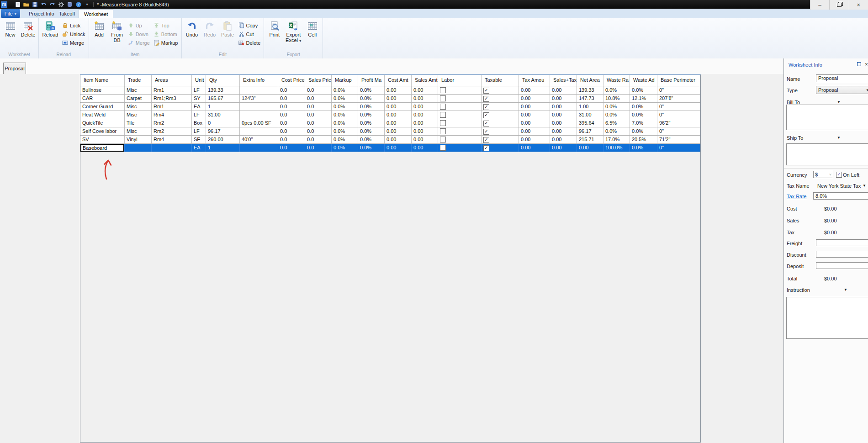 The height and width of the screenshot is (443, 868). What do you see at coordinates (842, 243) in the screenshot?
I see `freight-input` at bounding box center [842, 243].